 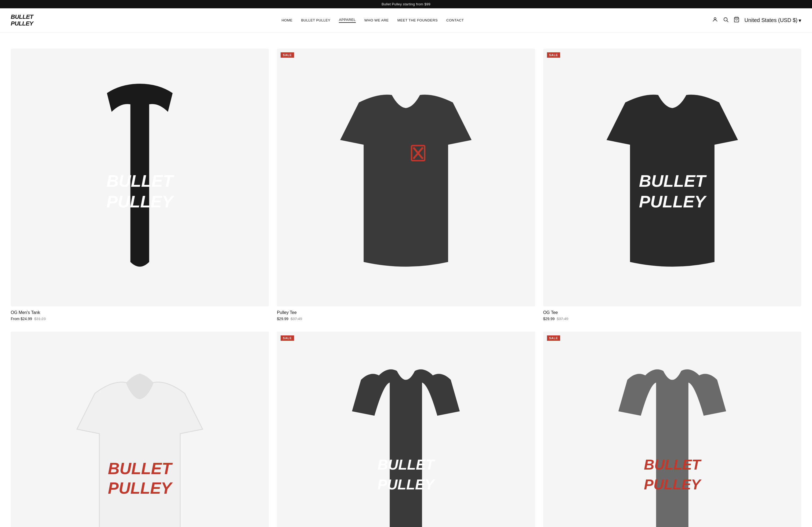 I want to click on nav-item-bullet-pulley: BULLET PULLEY, so click(x=316, y=20).